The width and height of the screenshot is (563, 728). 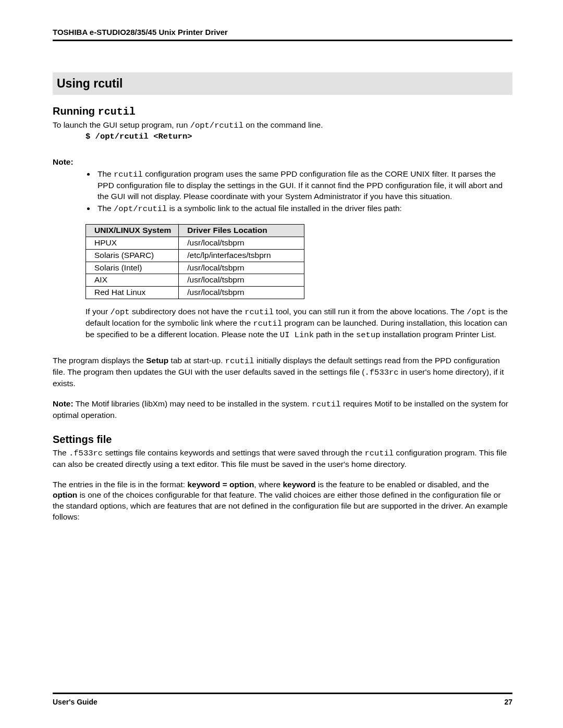 I want to click on table-row: Solaris (SPARC)/etc/lp/interfaces/tsbprn, so click(x=195, y=255).